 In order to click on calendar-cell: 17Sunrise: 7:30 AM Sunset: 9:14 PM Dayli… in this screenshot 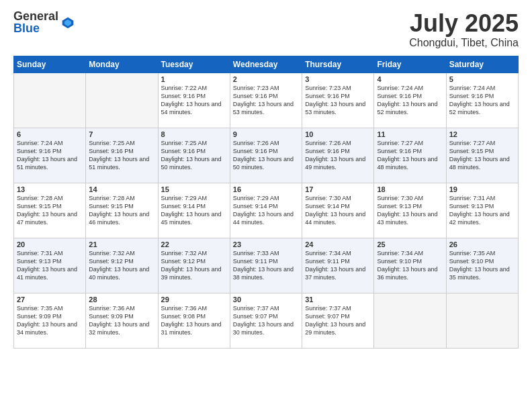, I will do `click(339, 210)`.